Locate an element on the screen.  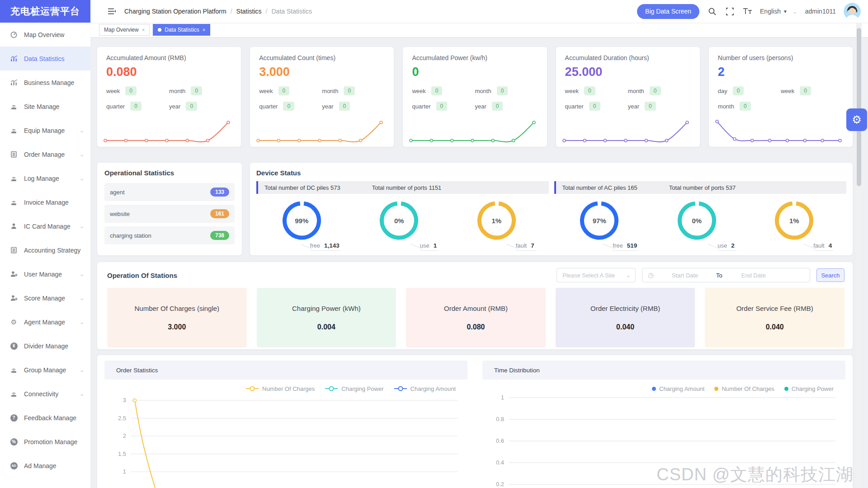
sidebar-item-user-manage: User Manage⌄ is located at coordinates (45, 274).